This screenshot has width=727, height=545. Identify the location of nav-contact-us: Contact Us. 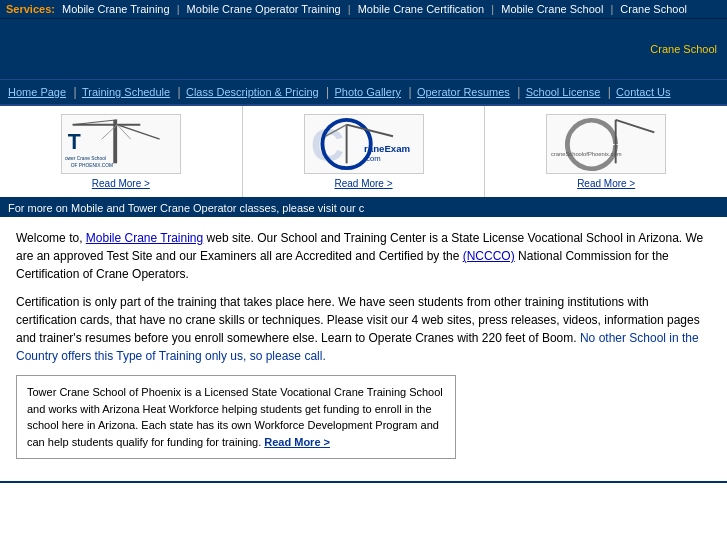
(643, 92).